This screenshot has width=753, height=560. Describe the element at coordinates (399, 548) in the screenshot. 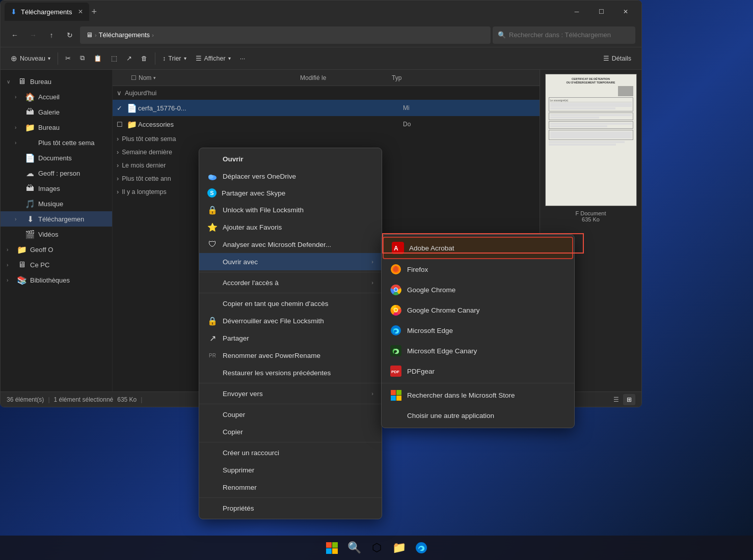

I see `taskbar-explorer-button: 📁` at that location.